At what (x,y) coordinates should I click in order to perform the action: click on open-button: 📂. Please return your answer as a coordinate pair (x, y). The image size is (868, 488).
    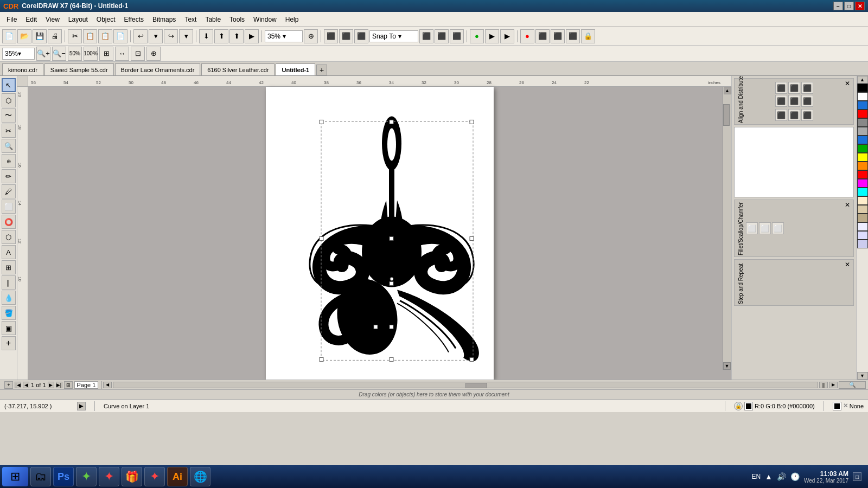
    Looking at the image, I should click on (24, 36).